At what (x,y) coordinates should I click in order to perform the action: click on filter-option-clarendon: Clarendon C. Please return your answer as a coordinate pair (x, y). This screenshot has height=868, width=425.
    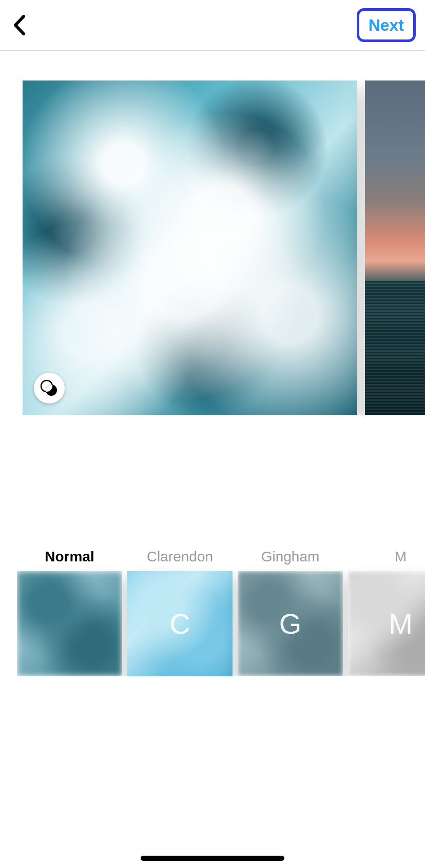
    Looking at the image, I should click on (180, 609).